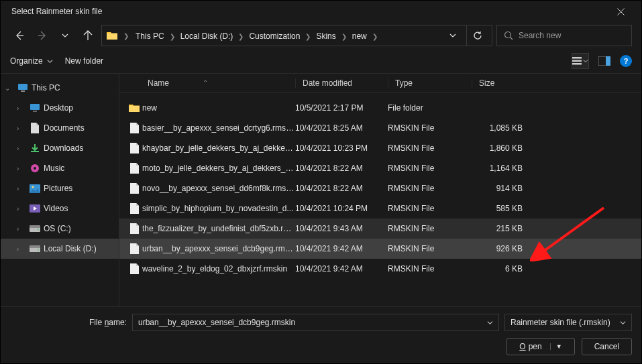  Describe the element at coordinates (60, 208) in the screenshot. I see `sidebar-item: ›Videos` at that location.